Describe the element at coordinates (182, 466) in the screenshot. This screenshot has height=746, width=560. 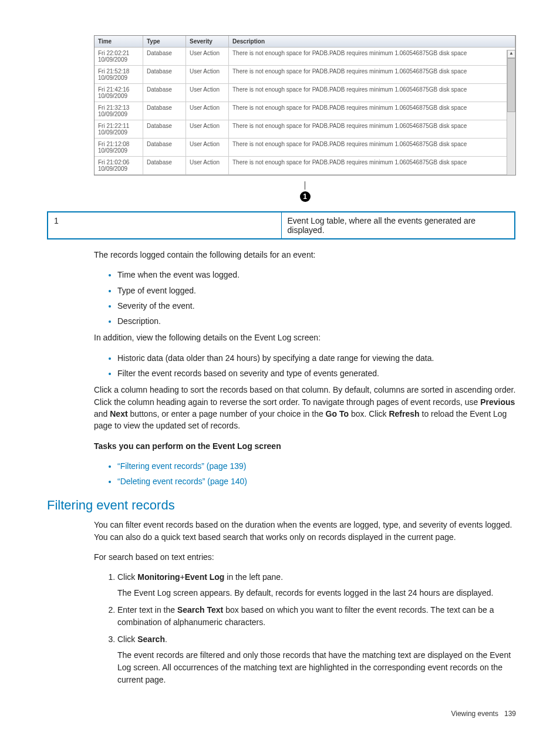
I see `xref-link: “Filtering event records” (page 139)` at that location.